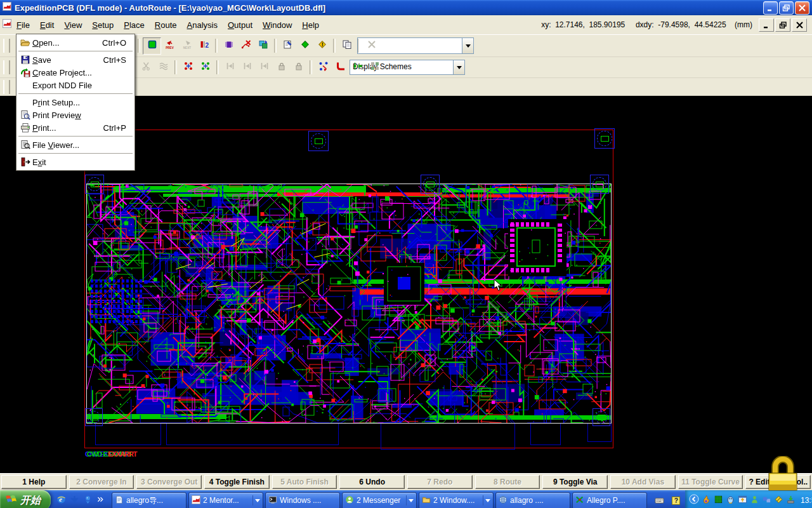 Image resolution: width=812 pixels, height=508 pixels. What do you see at coordinates (204, 46) in the screenshot?
I see `split-view-button: 2` at bounding box center [204, 46].